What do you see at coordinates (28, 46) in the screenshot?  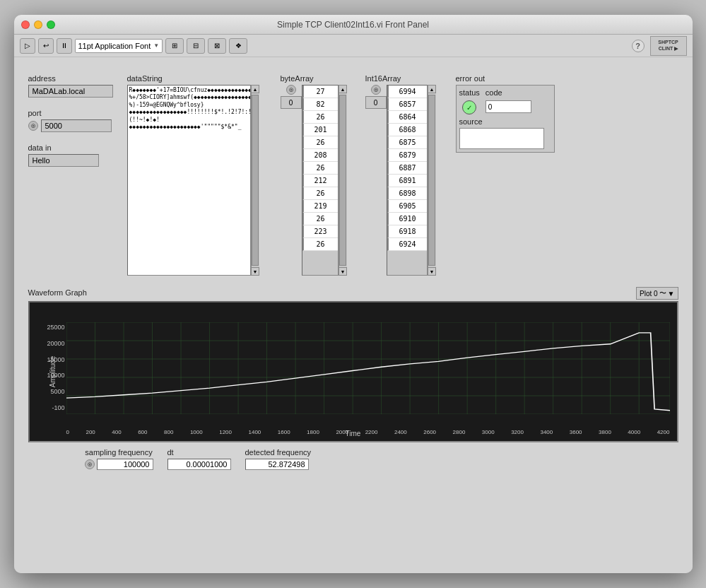 I see `run-arrow-btn: ▷` at bounding box center [28, 46].